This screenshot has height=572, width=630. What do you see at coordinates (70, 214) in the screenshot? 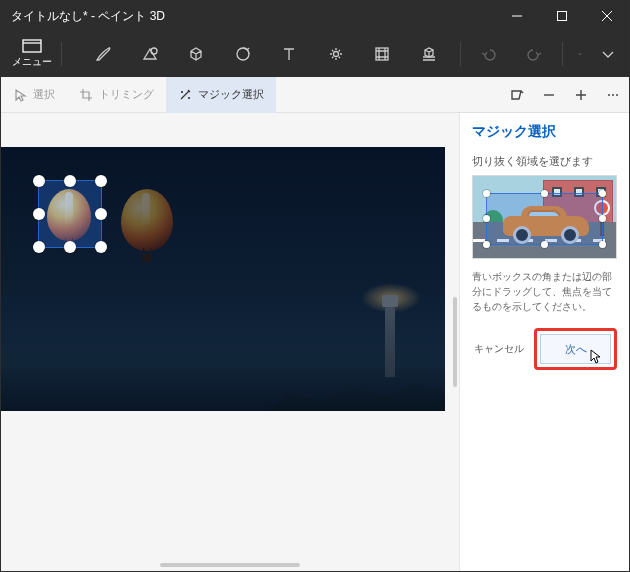
I see `magic-select-box` at bounding box center [70, 214].